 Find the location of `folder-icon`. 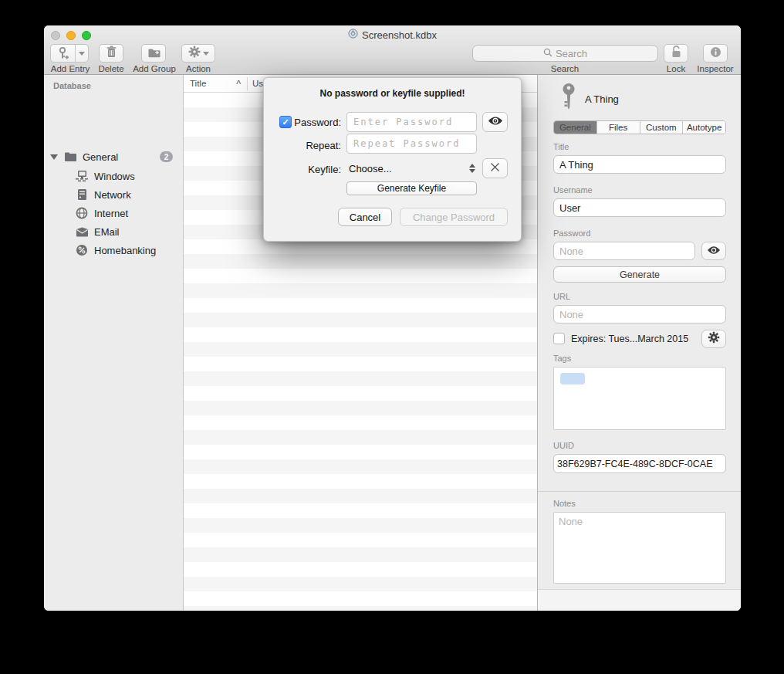

folder-icon is located at coordinates (70, 157).